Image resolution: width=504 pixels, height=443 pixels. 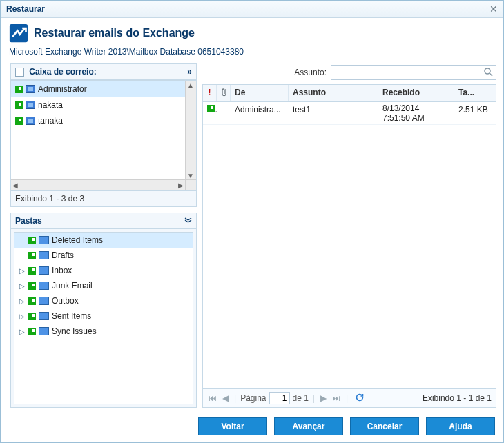 I want to click on folders-panel-header: Pastas, so click(x=104, y=221).